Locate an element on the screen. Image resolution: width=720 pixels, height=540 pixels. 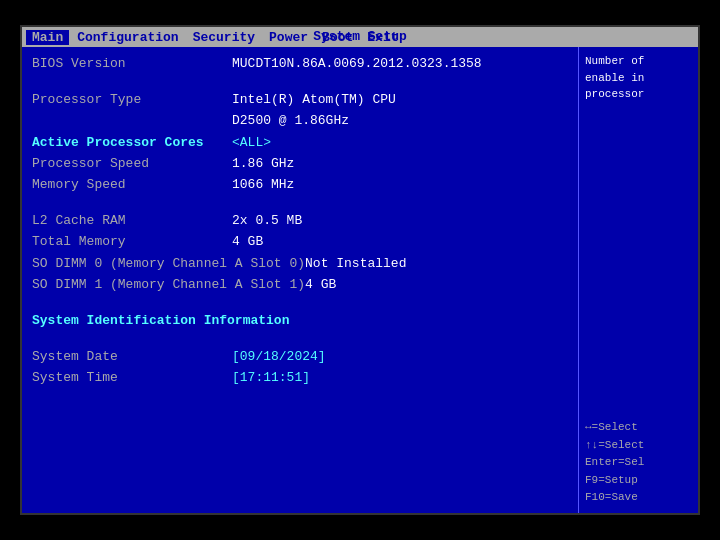
system-time-label: System Time is located at coordinates (132, 378).